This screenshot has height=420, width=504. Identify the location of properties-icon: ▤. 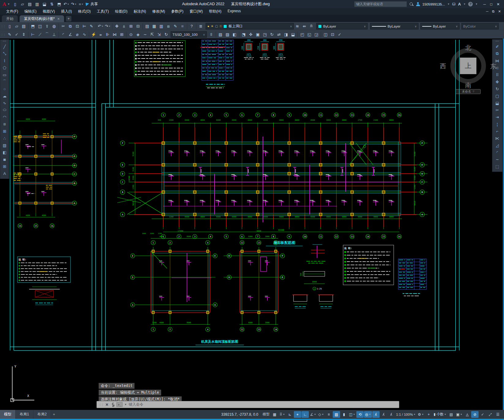
(147, 26).